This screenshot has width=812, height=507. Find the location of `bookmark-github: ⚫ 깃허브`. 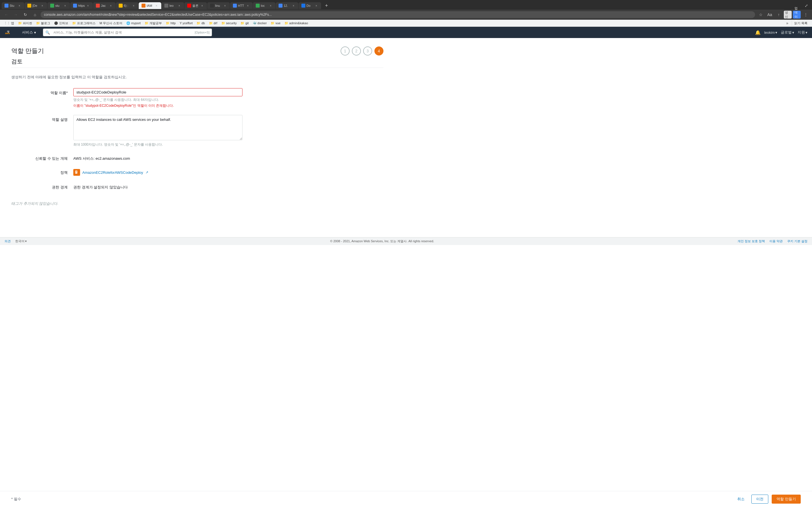

bookmark-github: ⚫ 깃허브 is located at coordinates (61, 23).